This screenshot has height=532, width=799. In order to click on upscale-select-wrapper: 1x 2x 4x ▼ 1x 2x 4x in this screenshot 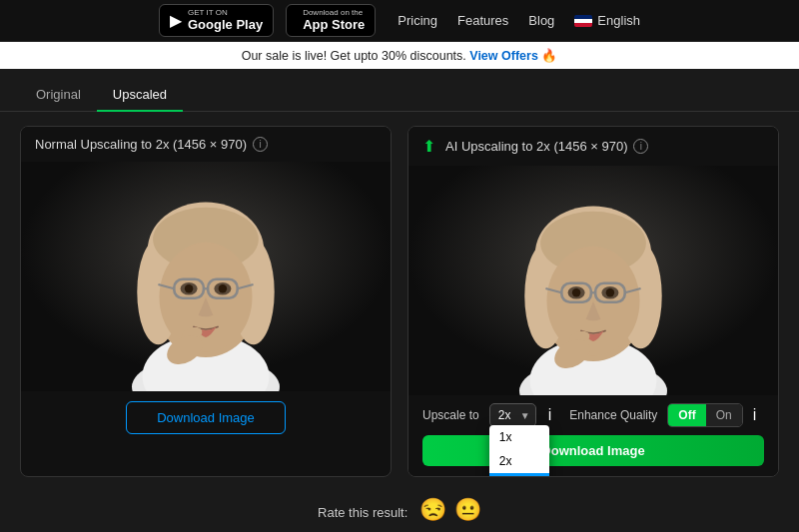, I will do `click(513, 415)`.